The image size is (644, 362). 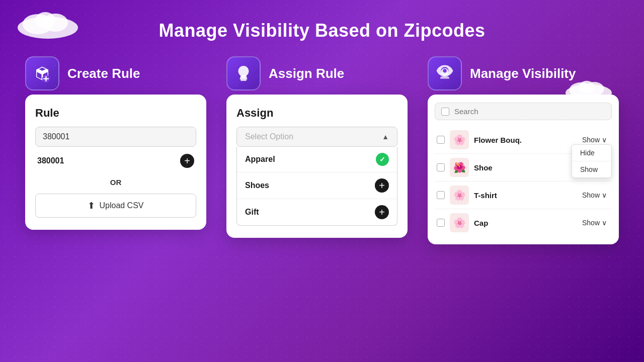 What do you see at coordinates (83, 73) in the screenshot?
I see `create-rule-header: Create Rule` at bounding box center [83, 73].